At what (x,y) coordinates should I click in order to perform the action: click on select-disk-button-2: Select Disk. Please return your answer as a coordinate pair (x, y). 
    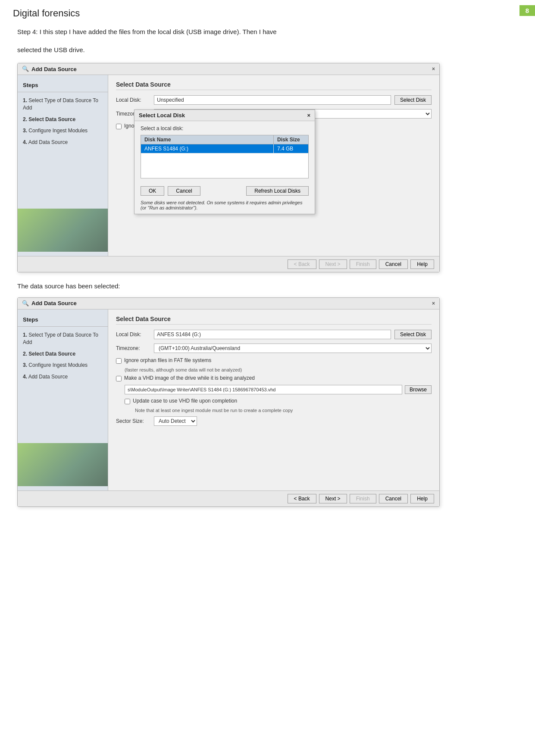
    Looking at the image, I should click on (413, 334).